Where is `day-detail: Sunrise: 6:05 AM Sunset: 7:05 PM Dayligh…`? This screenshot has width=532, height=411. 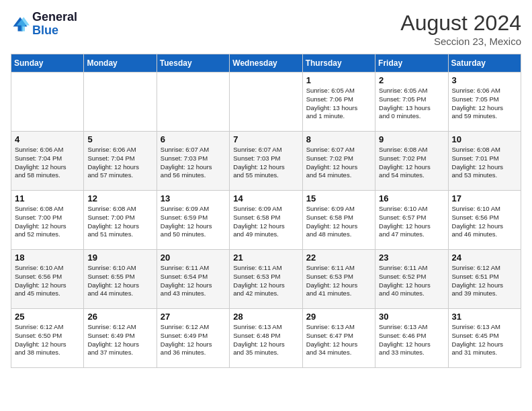
day-detail: Sunrise: 6:05 AM Sunset: 7:05 PM Dayligh… is located at coordinates (411, 103).